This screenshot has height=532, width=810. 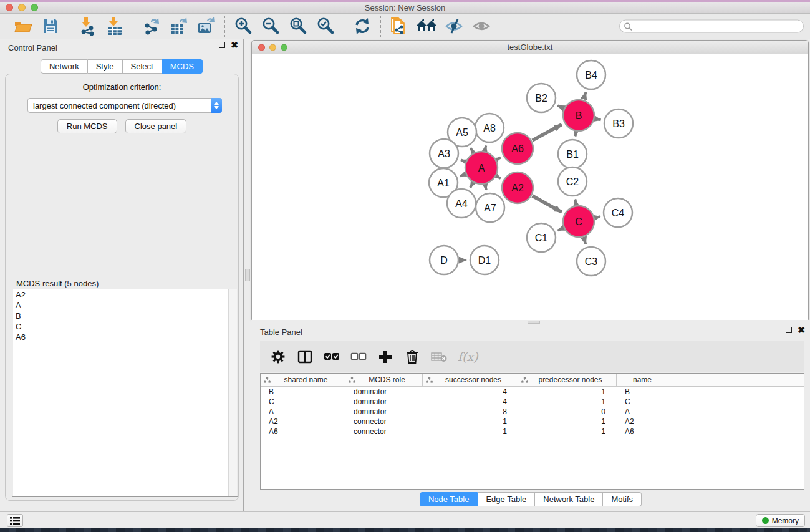 I want to click on node-A4: A4, so click(x=461, y=203).